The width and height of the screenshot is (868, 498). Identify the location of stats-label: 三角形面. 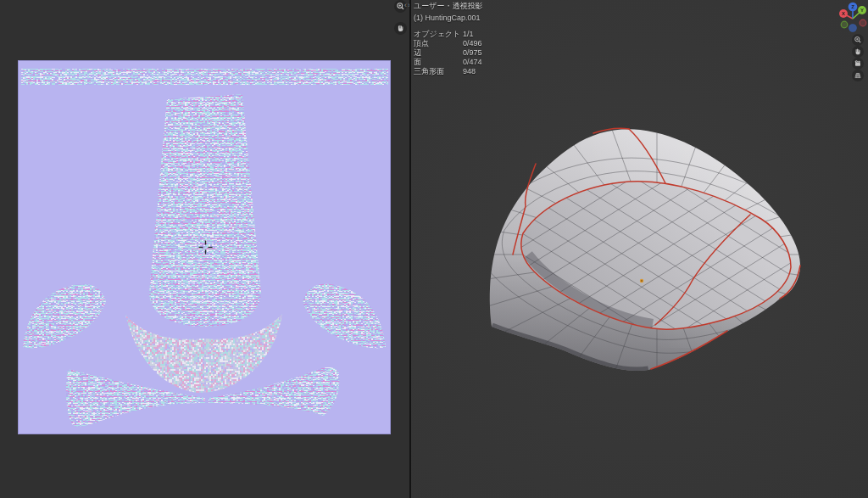
(438, 71).